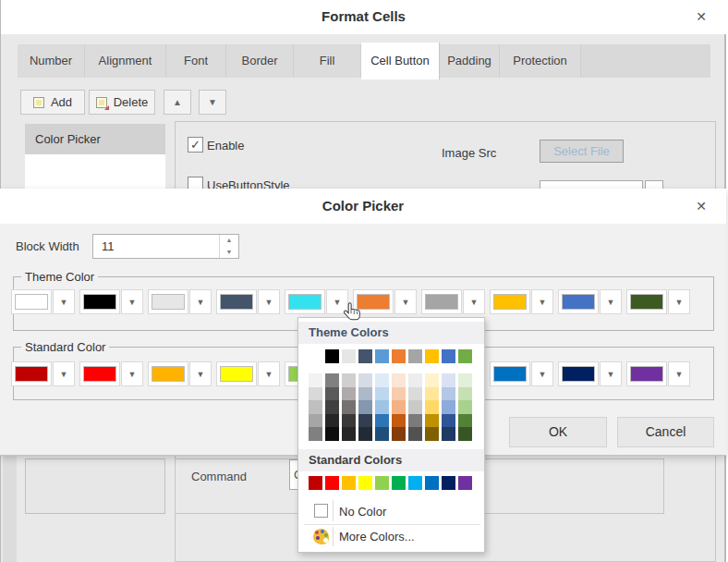 The width and height of the screenshot is (728, 562). What do you see at coordinates (327, 61) in the screenshot?
I see `tab-fill: Fill` at bounding box center [327, 61].